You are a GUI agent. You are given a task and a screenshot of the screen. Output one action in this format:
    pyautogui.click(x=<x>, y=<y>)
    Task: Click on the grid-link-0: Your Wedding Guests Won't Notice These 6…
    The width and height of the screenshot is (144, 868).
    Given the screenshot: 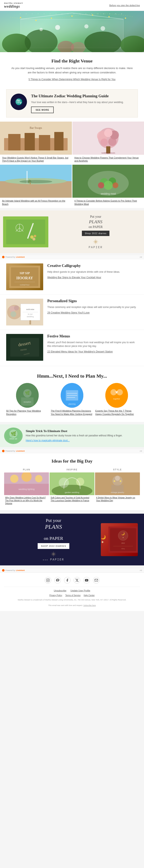 What is the action you would take?
    pyautogui.click(x=35, y=159)
    